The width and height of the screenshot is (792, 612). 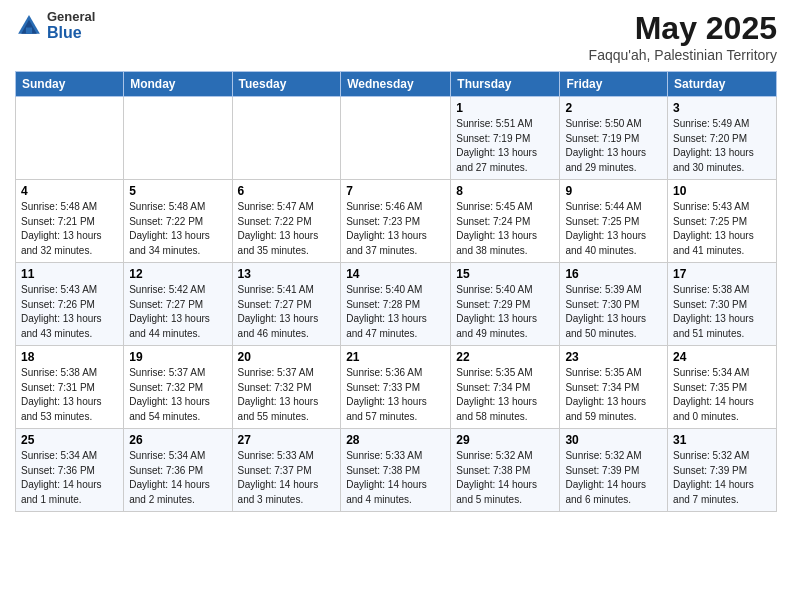 What do you see at coordinates (614, 274) in the screenshot?
I see `day-number: 16` at bounding box center [614, 274].